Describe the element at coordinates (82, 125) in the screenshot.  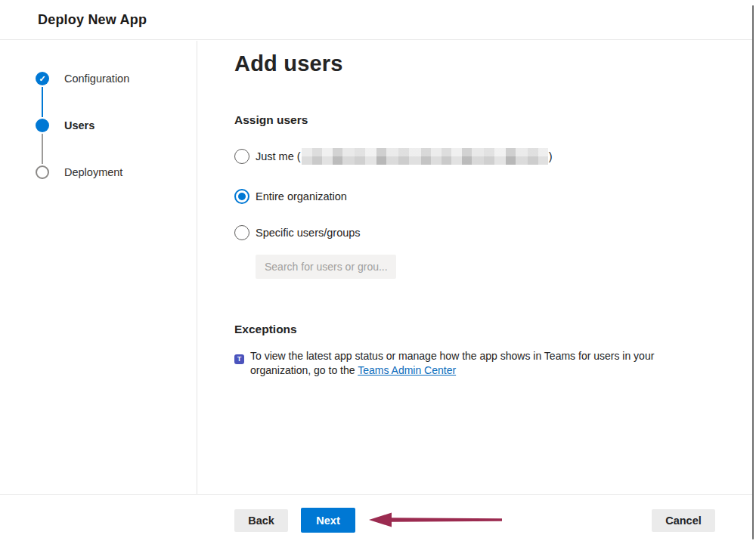
I see `wizard-stepper: ✓ Configuration Users Deployment` at that location.